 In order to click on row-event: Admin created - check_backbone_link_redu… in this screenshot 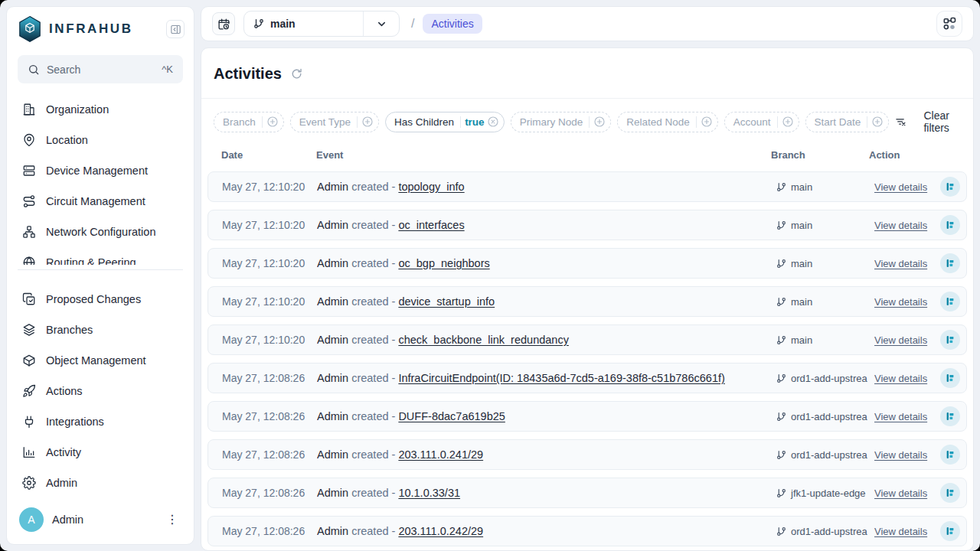, I will do `click(547, 340)`.